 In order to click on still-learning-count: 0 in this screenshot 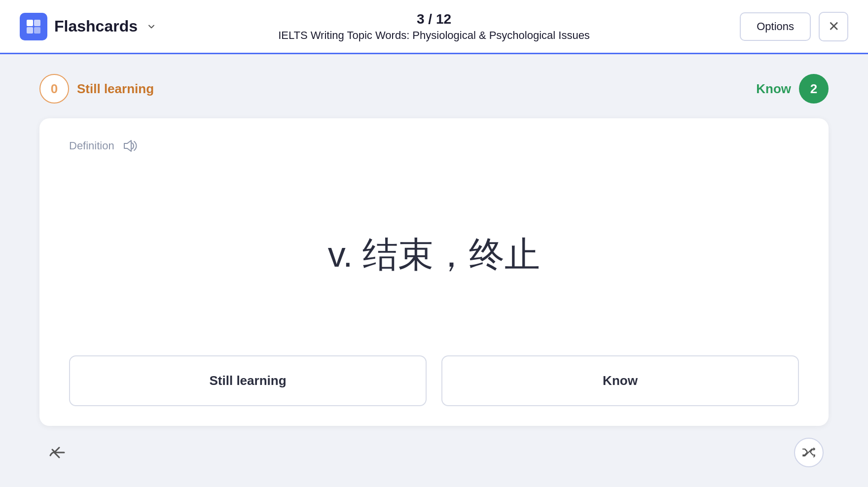, I will do `click(54, 89)`.